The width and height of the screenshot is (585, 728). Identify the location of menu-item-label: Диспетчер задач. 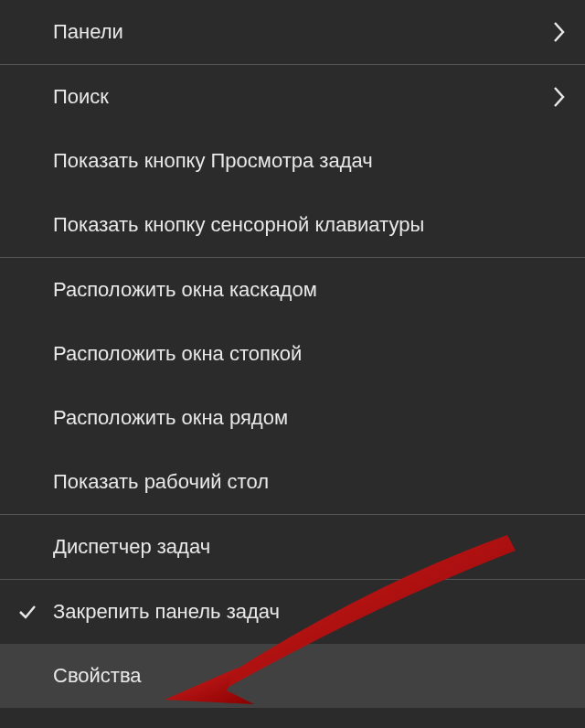
(132, 547).